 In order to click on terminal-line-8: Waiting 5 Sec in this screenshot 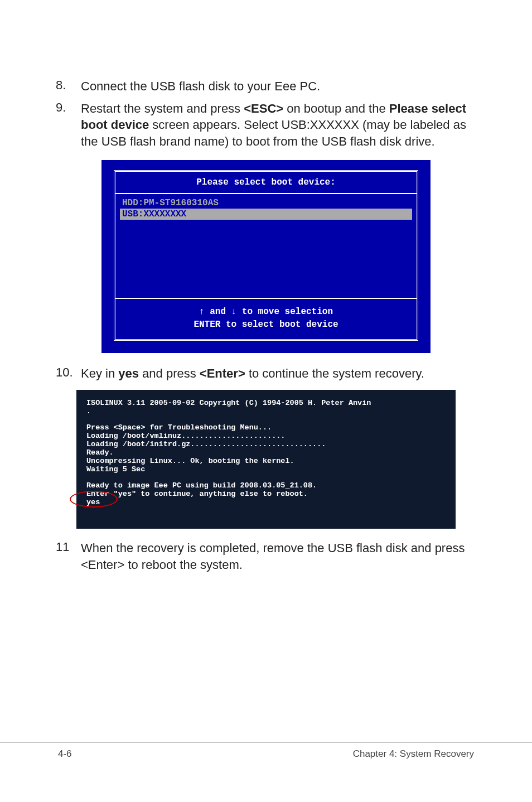, I will do `click(266, 470)`.